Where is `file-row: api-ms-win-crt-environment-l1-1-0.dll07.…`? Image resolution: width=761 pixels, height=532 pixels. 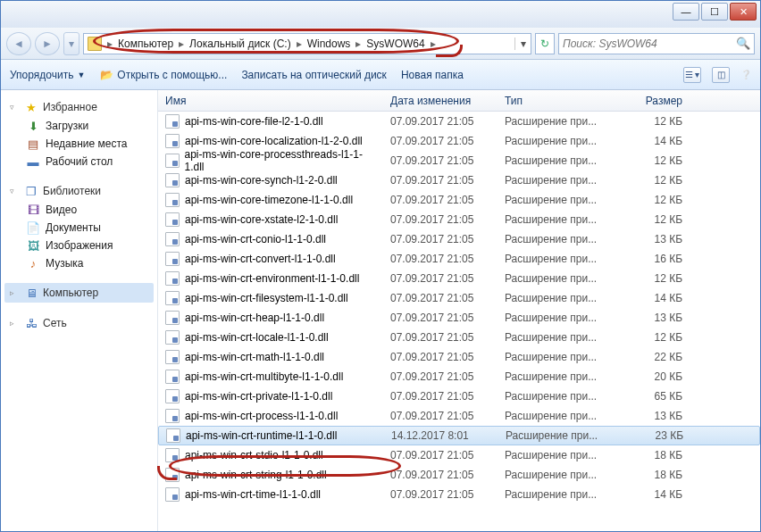
file-row: api-ms-win-crt-environment-l1-1-0.dll07.… is located at coordinates (459, 278).